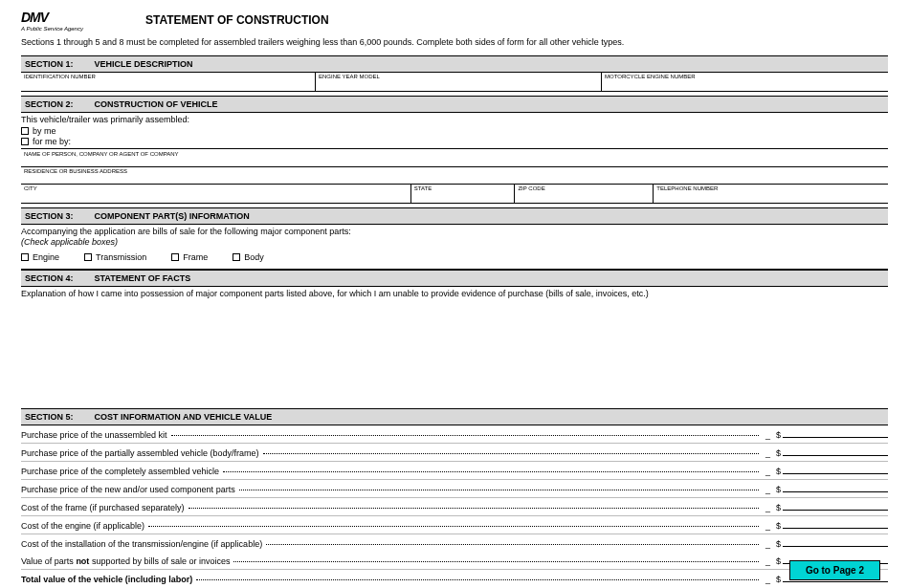 This screenshot has width=909, height=588. I want to click on section3-bar: SECTION 3: COMPONENT PART(S) INFORMATION, so click(454, 216).